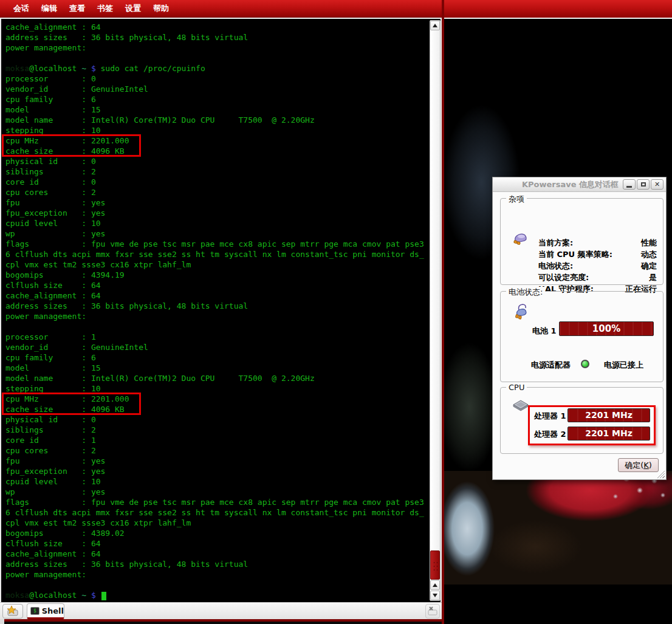 The width and height of the screenshot is (672, 624). I want to click on window-bottom-border, so click(221, 620).